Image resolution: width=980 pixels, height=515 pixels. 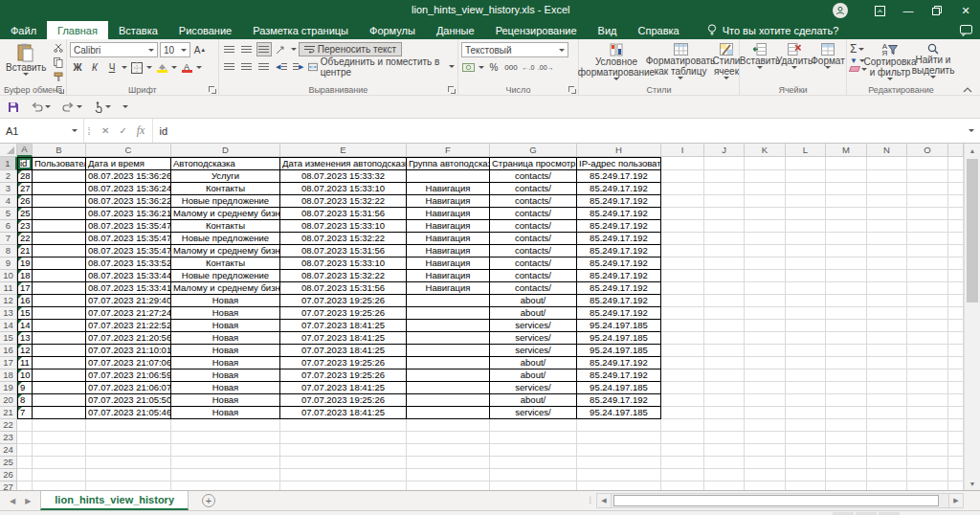 What do you see at coordinates (846, 486) in the screenshot?
I see `cell-M27` at bounding box center [846, 486].